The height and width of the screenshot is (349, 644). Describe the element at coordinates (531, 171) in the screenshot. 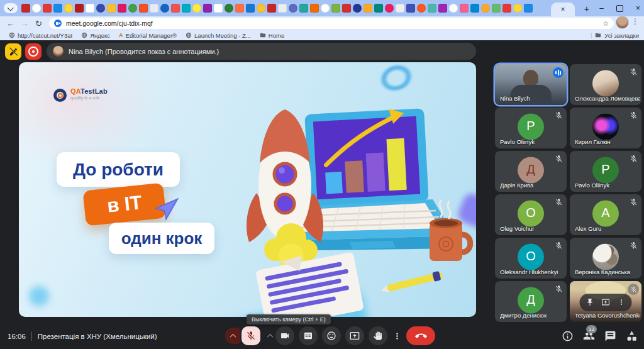

I see `participant-tile: ДДарія Крива` at that location.